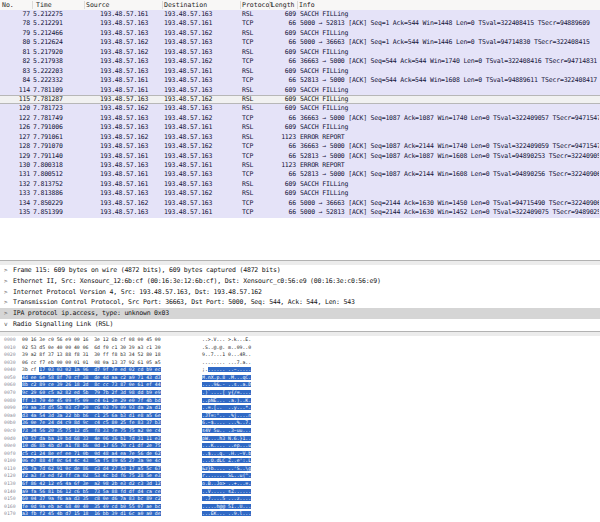 This screenshot has width=600, height=522. What do you see at coordinates (92, 439) in the screenshot?
I see `hex-bytes: 70 57 da ba 19 bd 68 33 4e 06 36 b1 7d 3…` at bounding box center [92, 439].